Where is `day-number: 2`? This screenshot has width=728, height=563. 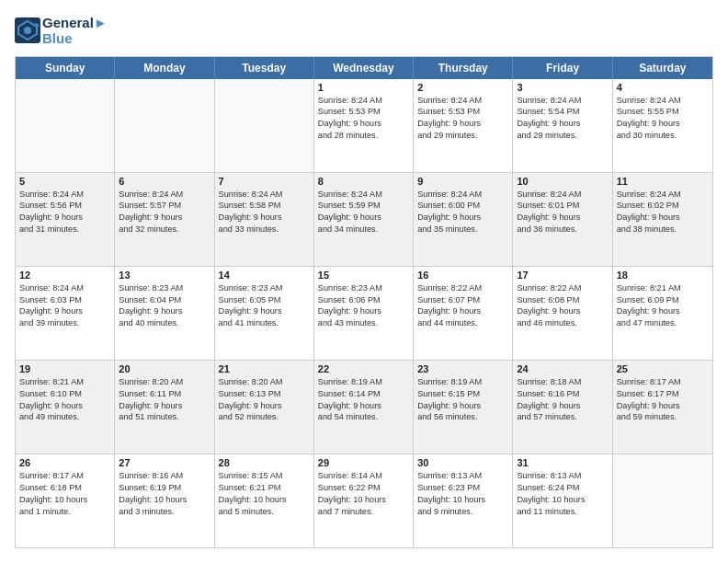 day-number: 2 is located at coordinates (463, 87).